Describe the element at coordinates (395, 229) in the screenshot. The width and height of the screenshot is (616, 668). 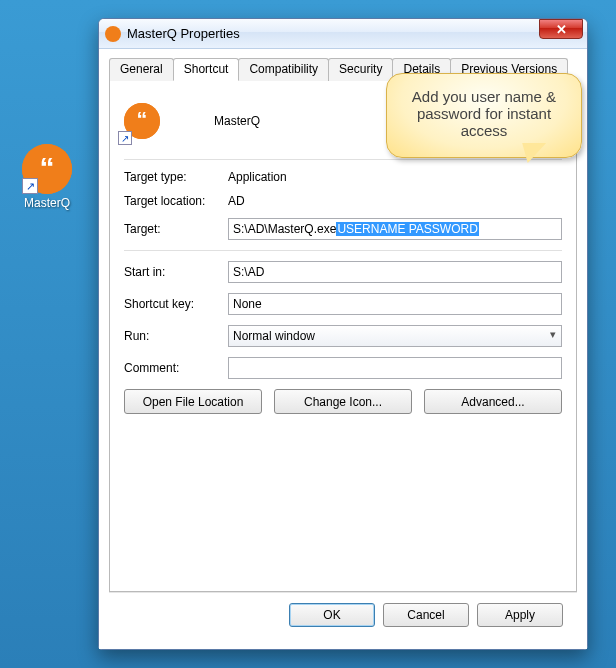
I see `target-input: S:\AD\MasterQ.exe USERNAME PASSWORD` at that location.